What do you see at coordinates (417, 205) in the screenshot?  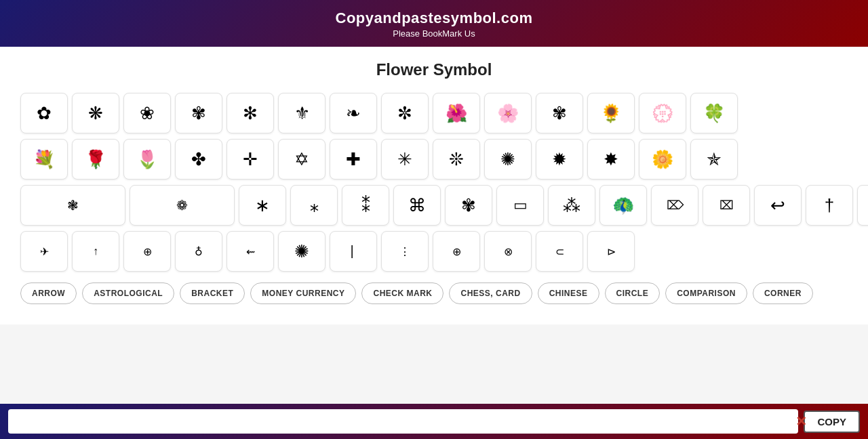 I see `symbol-cell: ⌘` at bounding box center [417, 205].